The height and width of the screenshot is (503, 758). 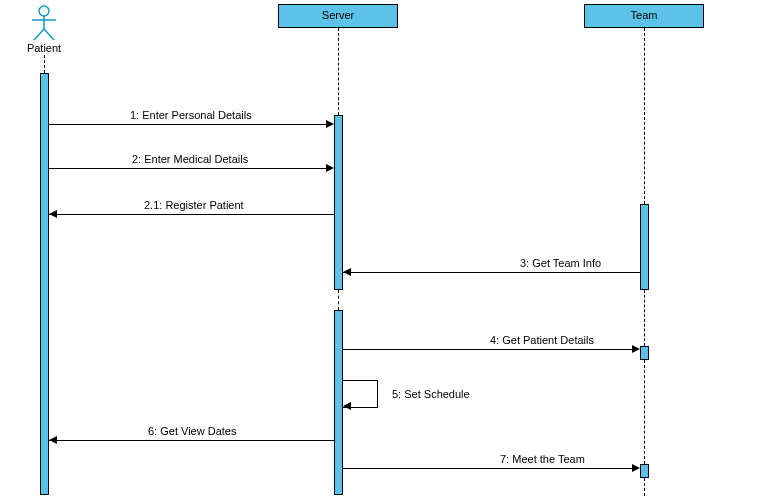 What do you see at coordinates (431, 394) in the screenshot?
I see `message-label-5: 5: Set Schedule` at bounding box center [431, 394].